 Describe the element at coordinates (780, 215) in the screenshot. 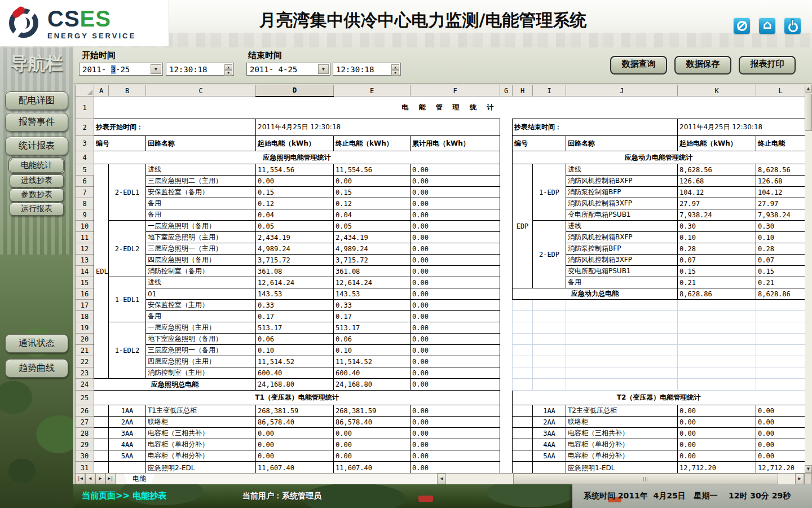

I see `sheet-cell: 7,938.24` at that location.